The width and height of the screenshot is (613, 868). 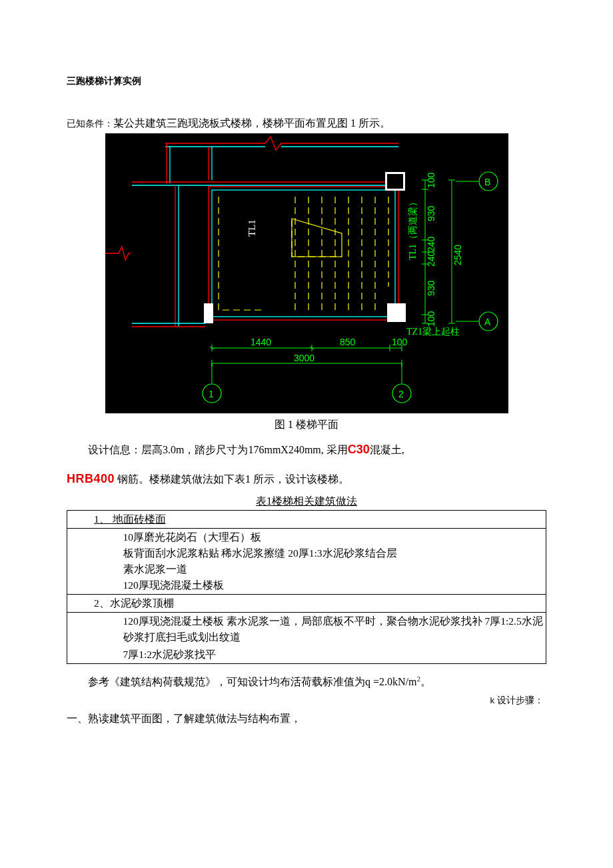 What do you see at coordinates (458, 255) in the screenshot?
I see `dim-2540: 2540` at bounding box center [458, 255].